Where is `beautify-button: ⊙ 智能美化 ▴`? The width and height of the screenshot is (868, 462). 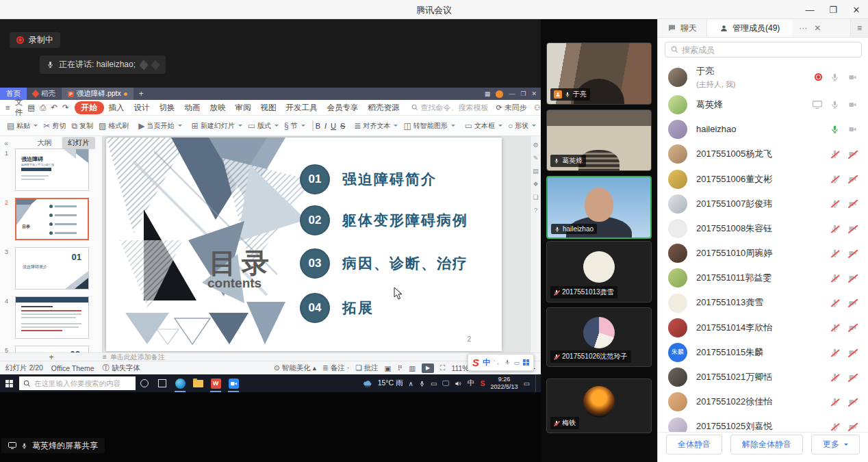 beautify-button: ⊙ 智能美化 ▴ is located at coordinates (295, 368).